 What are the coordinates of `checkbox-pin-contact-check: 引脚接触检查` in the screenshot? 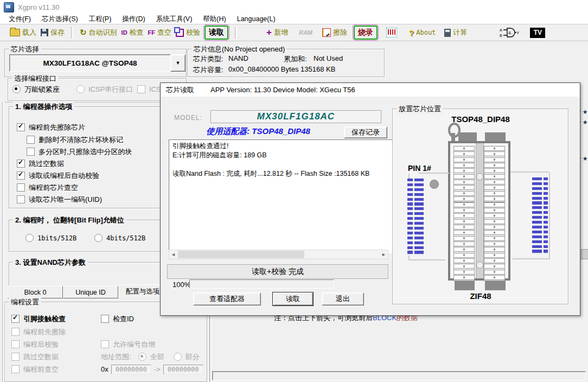 It's located at (39, 319).